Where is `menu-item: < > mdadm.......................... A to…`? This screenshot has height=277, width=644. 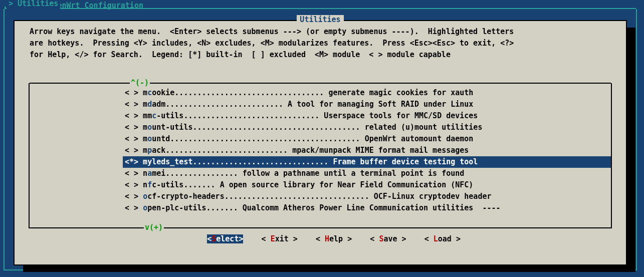 menu-item: < > mdadm.......................... A to… is located at coordinates (320, 104).